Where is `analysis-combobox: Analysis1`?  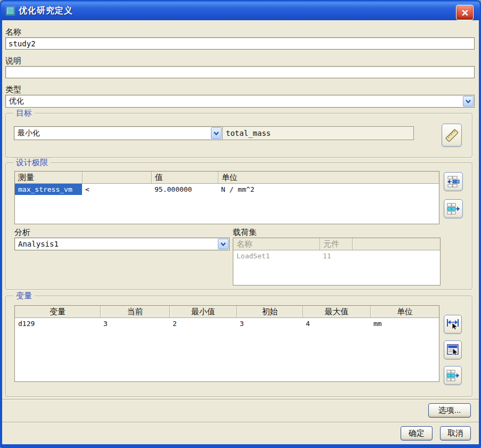 analysis-combobox: Analysis1 is located at coordinates (122, 244).